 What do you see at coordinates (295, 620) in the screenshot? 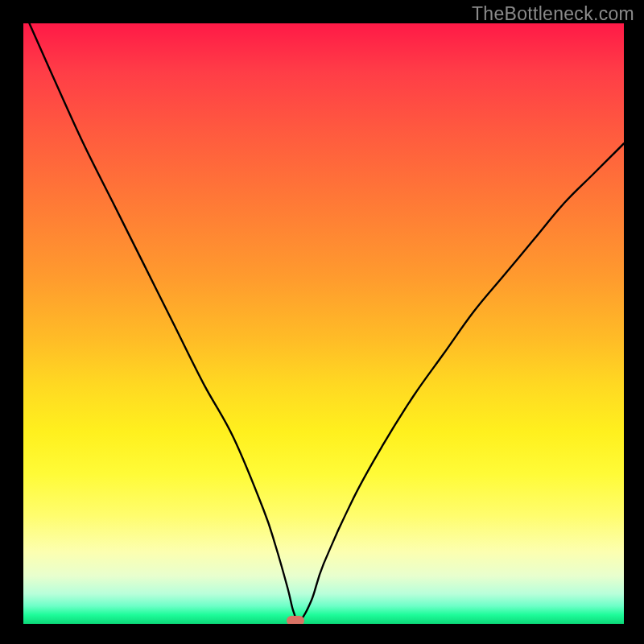
I see `optimum-marker` at bounding box center [295, 620].